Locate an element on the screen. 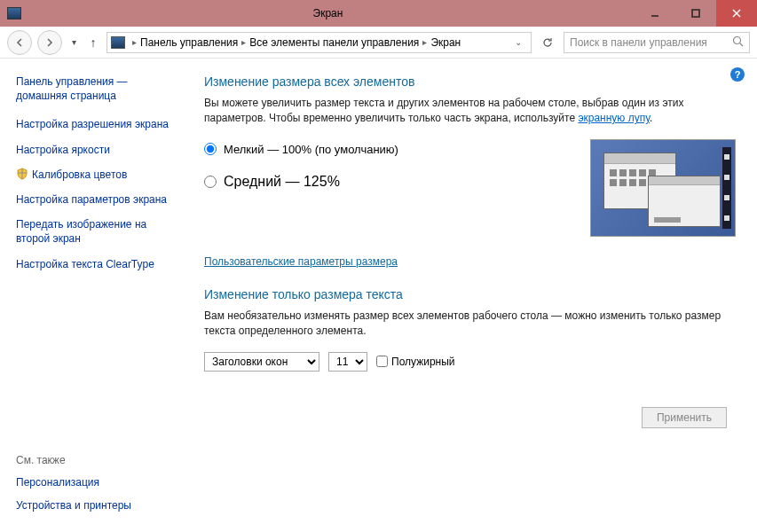 The image size is (757, 532). radio-small: Мелкий — 100% (по умолчанию) is located at coordinates (302, 149).